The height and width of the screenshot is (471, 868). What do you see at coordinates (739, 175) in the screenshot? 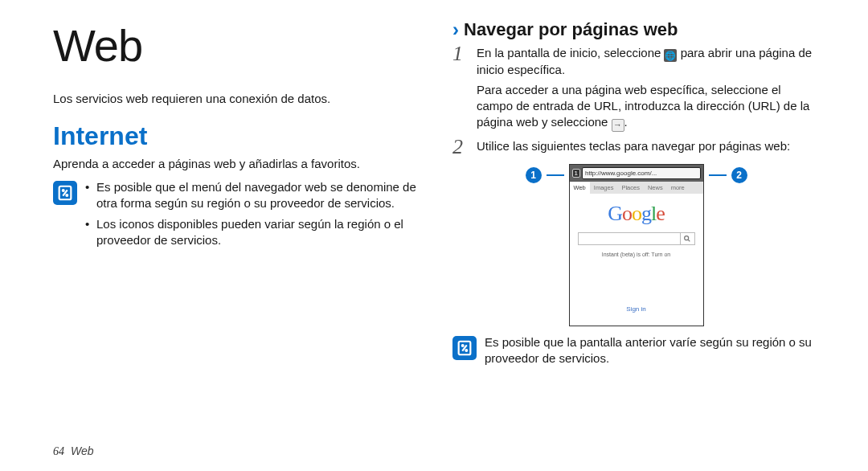
I see `callout-badge-2: 2` at bounding box center [739, 175].